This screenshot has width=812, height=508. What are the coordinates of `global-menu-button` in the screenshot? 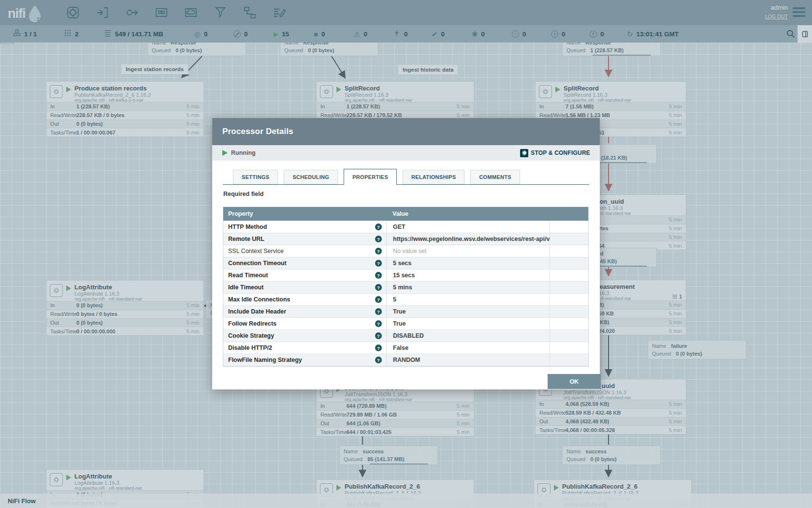 It's located at (799, 13).